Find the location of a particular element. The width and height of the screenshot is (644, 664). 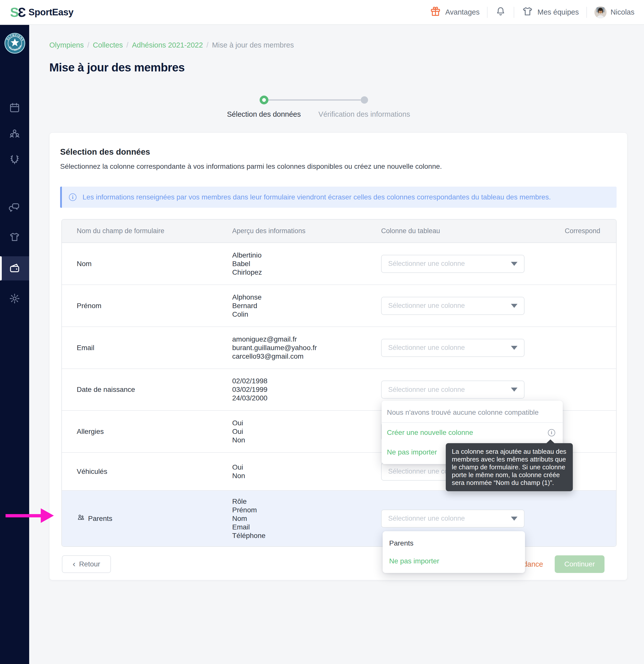

dropdown-empty-message: Nous n'avons trouvé aucune colonne compa… is located at coordinates (472, 413).